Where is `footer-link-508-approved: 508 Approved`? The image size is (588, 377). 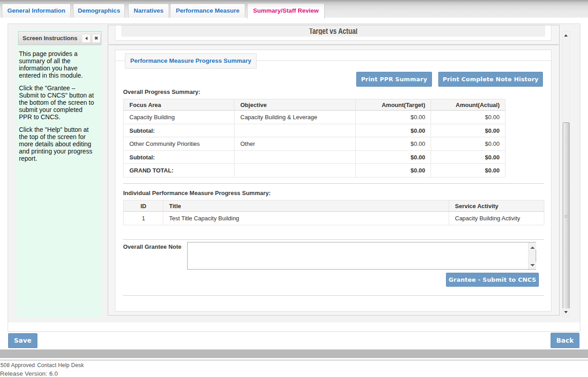 footer-link-508-approved: 508 Approved is located at coordinates (18, 365).